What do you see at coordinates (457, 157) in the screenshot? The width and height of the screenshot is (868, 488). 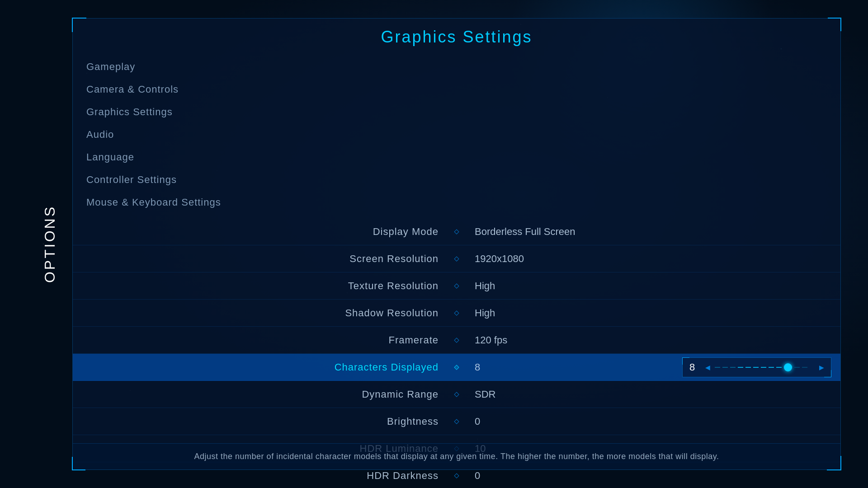 I see `nav-item-language: Language` at bounding box center [457, 157].